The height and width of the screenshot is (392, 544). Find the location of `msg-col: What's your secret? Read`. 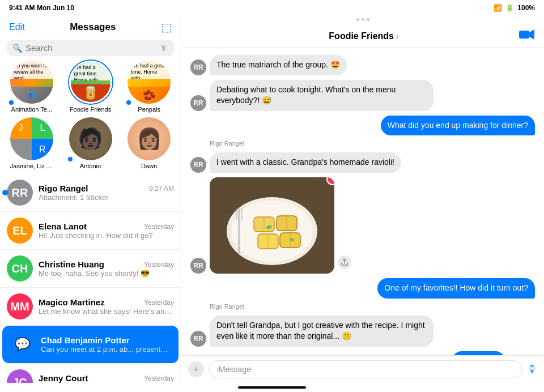

msg-col: What's your secret? Read is located at coordinates (493, 353).